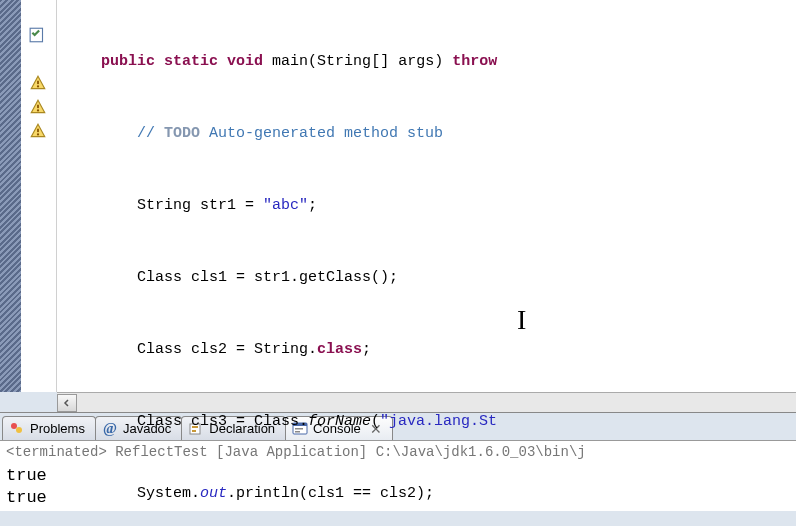 This screenshot has height=526, width=796. What do you see at coordinates (340, 422) in the screenshot?
I see `static-method: forName` at bounding box center [340, 422].